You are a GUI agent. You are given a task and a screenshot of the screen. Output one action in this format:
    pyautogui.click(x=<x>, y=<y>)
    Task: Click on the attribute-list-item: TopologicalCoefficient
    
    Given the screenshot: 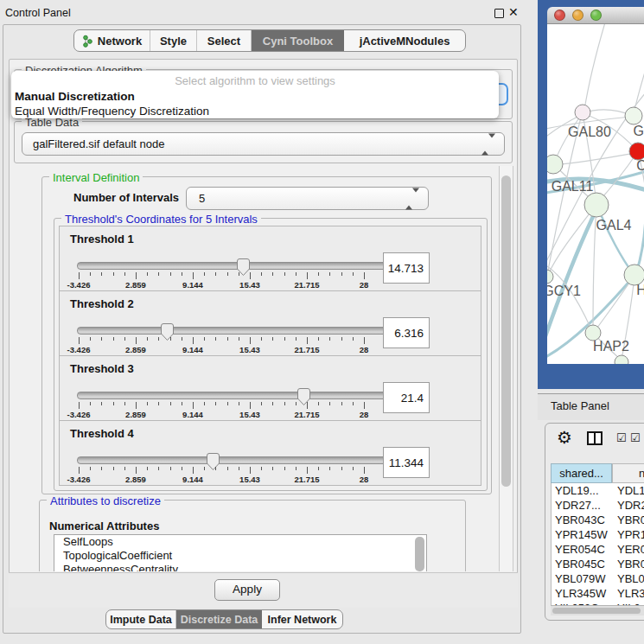 What is the action you would take?
    pyautogui.click(x=240, y=556)
    